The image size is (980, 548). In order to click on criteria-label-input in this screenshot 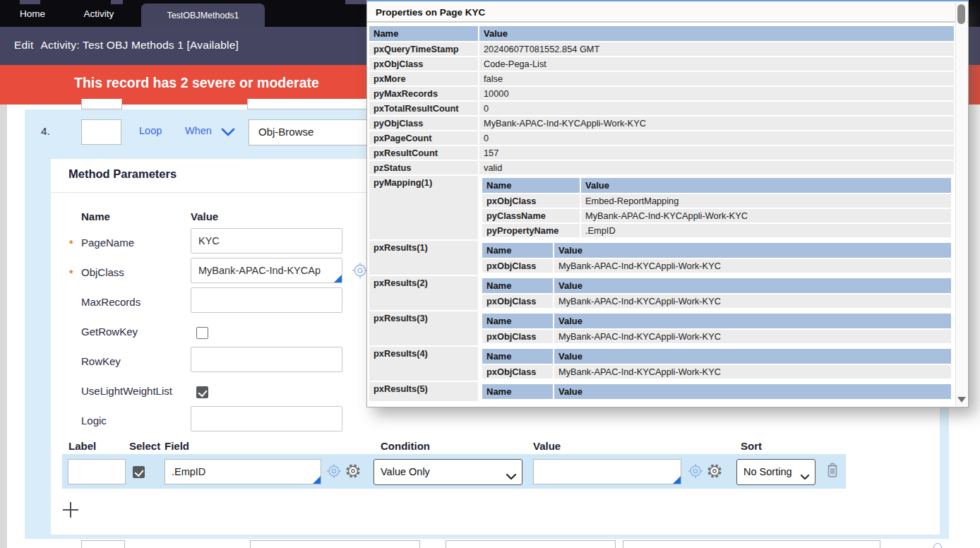, I will do `click(97, 472)`.